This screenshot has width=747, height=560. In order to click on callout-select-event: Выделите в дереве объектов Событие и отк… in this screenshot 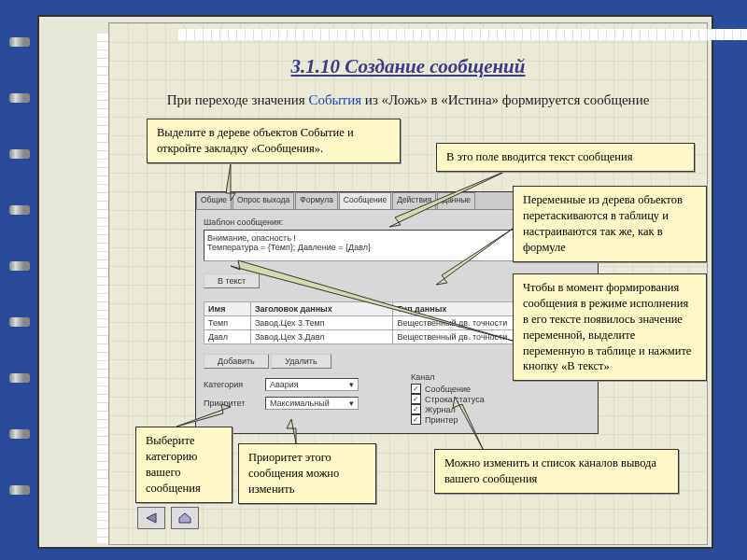, I will do `click(274, 141)`.